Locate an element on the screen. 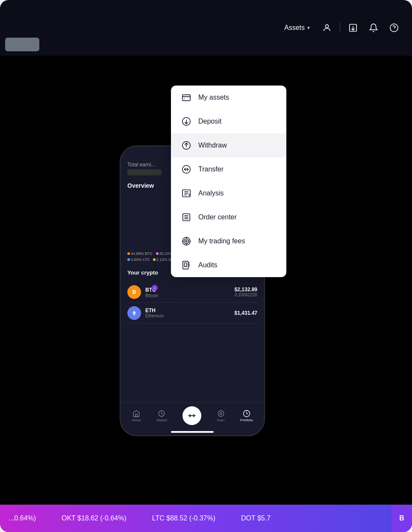 The width and height of the screenshot is (412, 532). dropdown-item-trading-fees: My trading fees is located at coordinates (229, 241).